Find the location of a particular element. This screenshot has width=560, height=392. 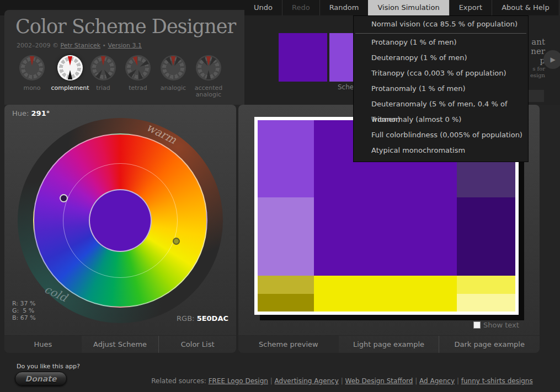

rgb-hex-readout: RGB: 5E0DAC is located at coordinates (202, 319).